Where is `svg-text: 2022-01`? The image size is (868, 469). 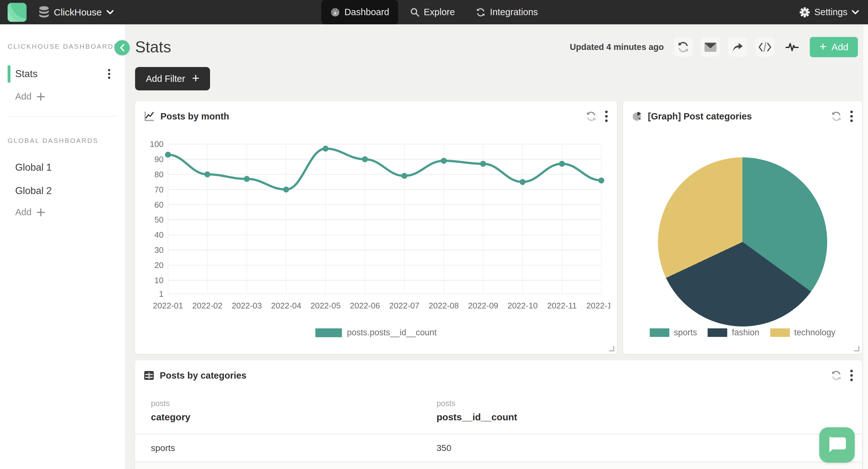
svg-text: 2022-01 is located at coordinates (168, 306).